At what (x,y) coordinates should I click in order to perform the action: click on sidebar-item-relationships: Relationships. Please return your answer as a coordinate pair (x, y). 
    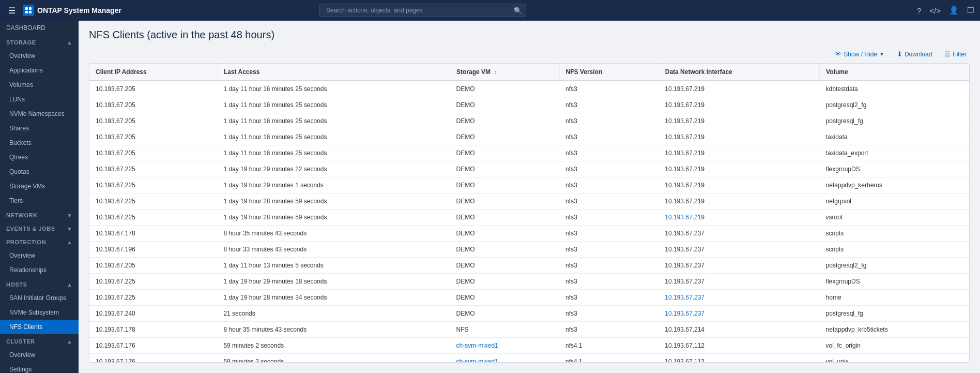
    Looking at the image, I should click on (39, 270).